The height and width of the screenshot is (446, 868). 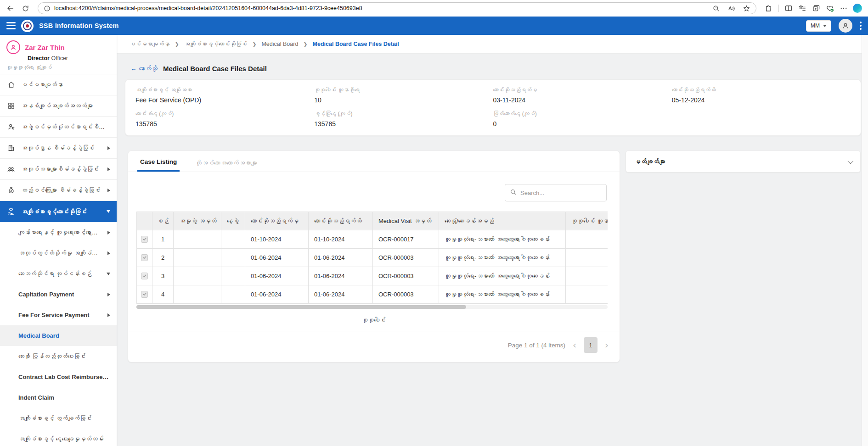 What do you see at coordinates (58, 106) in the screenshot?
I see `sidebar-item-summary: အနှစ်ချုပ်အချက်အလက်များ` at bounding box center [58, 106].